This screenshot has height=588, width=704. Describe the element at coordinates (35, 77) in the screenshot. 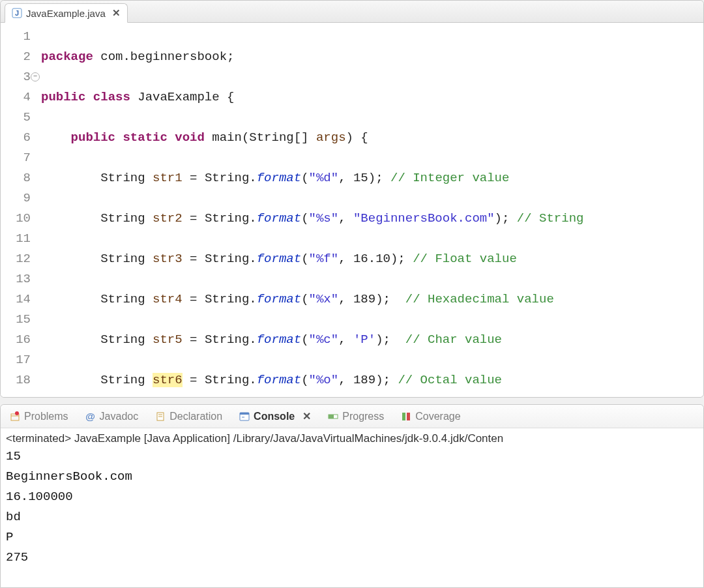

I see `fold-toggle-icon: –` at that location.